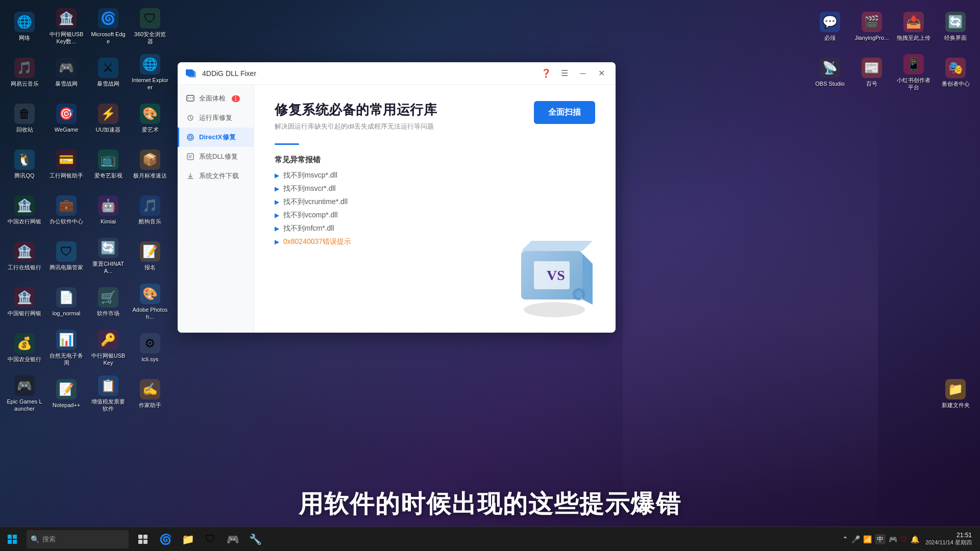 This screenshot has height=551, width=980. I want to click on sidebar-item-runtime: 运行库修复, so click(215, 118).